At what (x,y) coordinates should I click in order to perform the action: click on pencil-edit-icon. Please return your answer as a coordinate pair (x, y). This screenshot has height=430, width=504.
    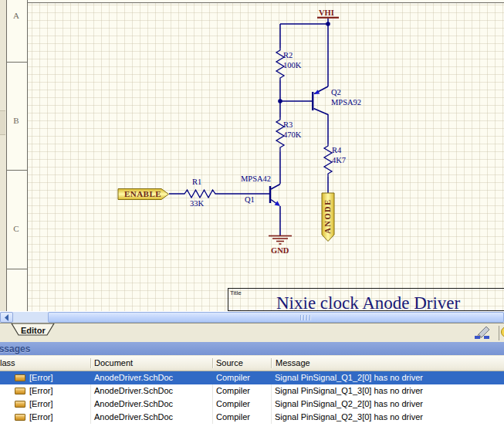
    Looking at the image, I should click on (484, 332).